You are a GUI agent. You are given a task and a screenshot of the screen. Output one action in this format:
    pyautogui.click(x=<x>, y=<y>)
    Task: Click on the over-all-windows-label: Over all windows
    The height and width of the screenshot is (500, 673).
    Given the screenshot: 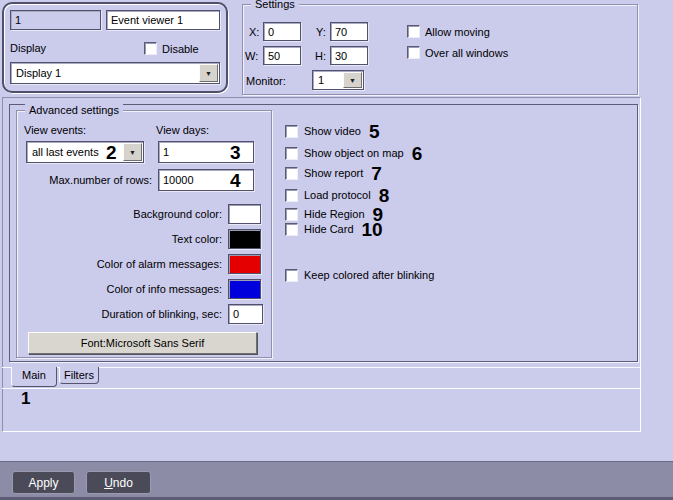 What is the action you would take?
    pyautogui.click(x=466, y=54)
    